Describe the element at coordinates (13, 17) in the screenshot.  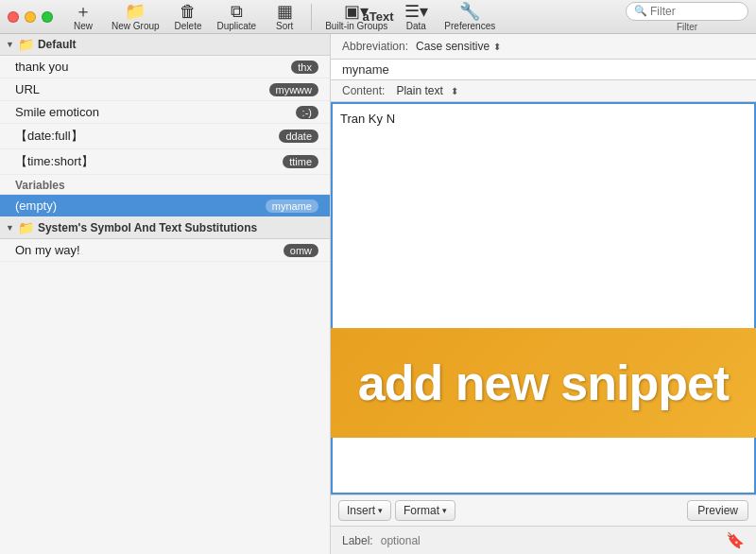
I see `close-button` at that location.